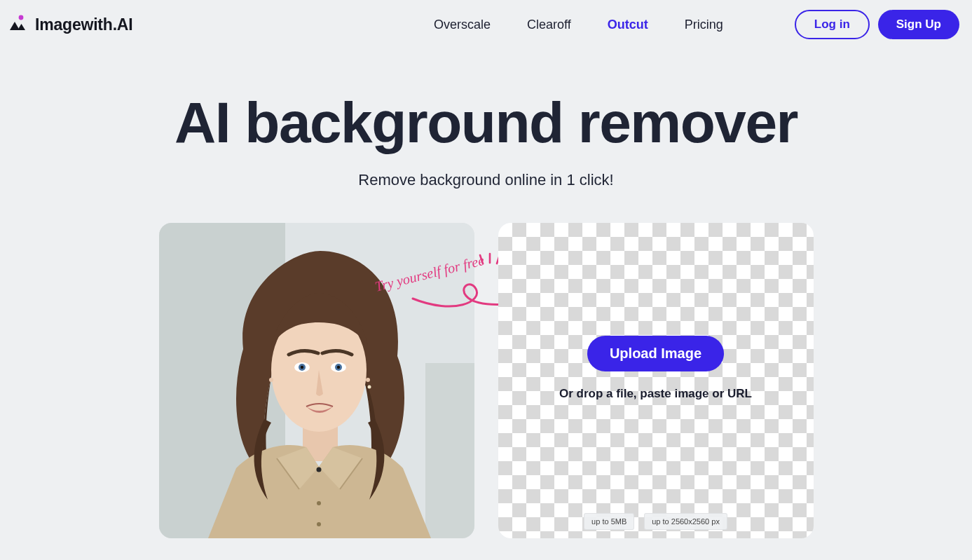 The height and width of the screenshot is (560, 972). Describe the element at coordinates (656, 368) in the screenshot. I see `upload-center: Upload Image Or drop a file, paste image…` at that location.